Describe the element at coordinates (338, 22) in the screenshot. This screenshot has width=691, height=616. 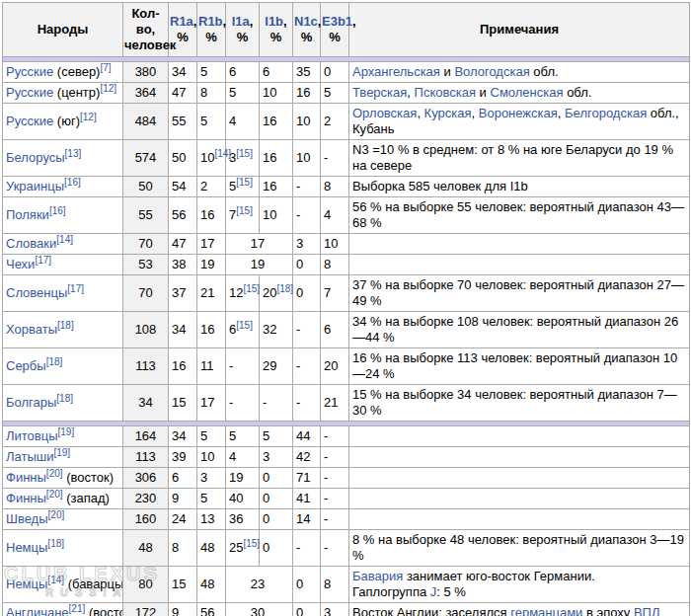
I see `haplogroup-link-E3b1: E3b1` at that location.